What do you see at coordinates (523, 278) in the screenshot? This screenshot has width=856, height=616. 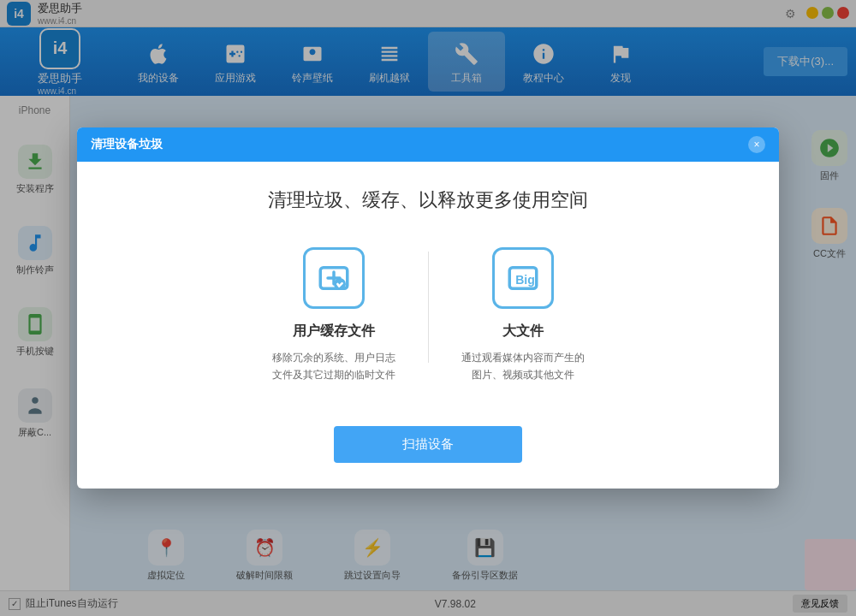 I see `bigfile-icon: Big` at bounding box center [523, 278].